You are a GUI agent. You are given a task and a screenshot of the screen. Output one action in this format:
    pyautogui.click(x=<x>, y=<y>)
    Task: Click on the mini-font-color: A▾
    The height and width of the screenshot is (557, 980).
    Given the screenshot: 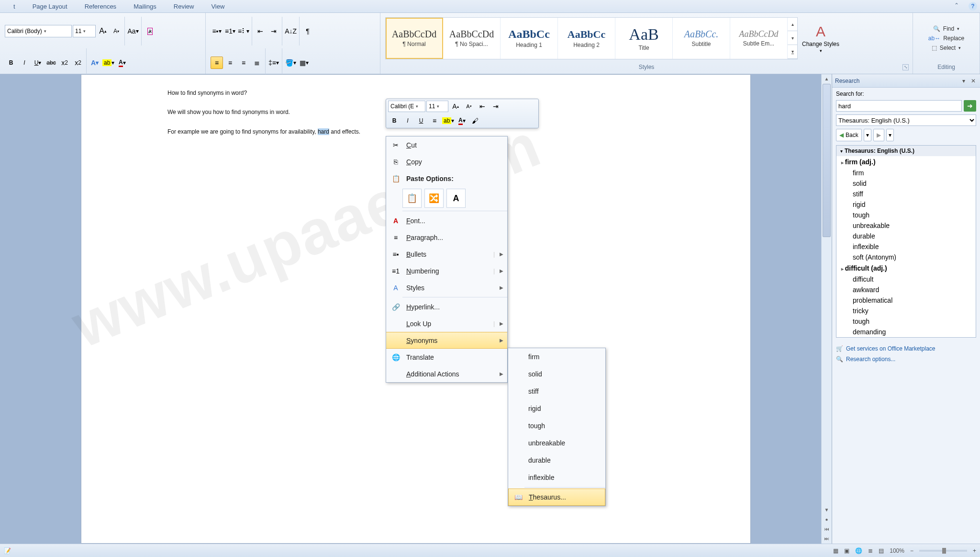 What is the action you would take?
    pyautogui.click(x=462, y=121)
    